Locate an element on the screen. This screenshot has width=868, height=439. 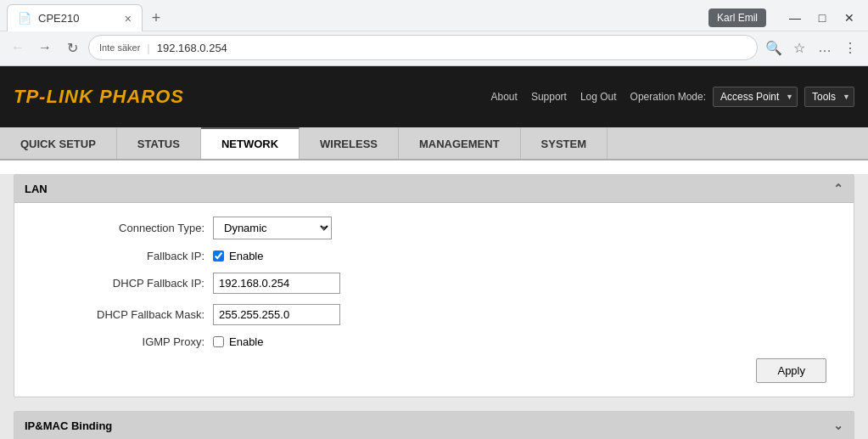
fallback-ip-text: Enable is located at coordinates (246, 256).